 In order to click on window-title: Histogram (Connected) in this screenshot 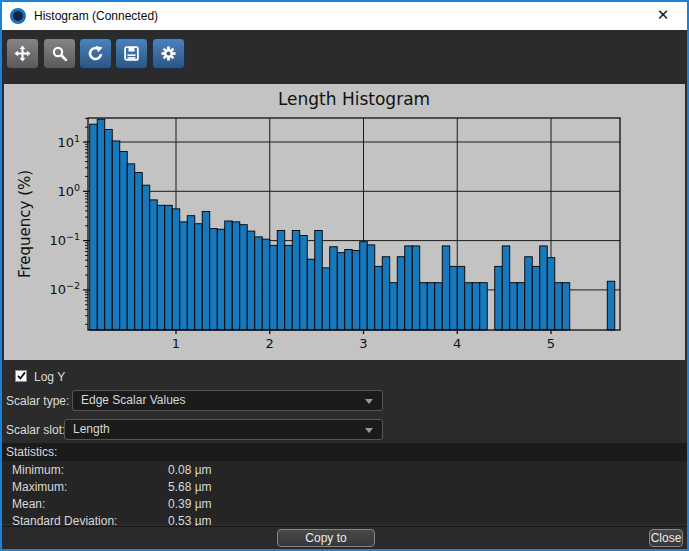, I will do `click(96, 16)`.